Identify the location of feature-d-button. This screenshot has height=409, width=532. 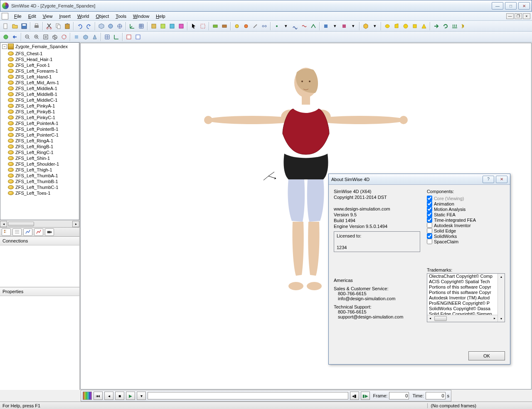
(181, 26).